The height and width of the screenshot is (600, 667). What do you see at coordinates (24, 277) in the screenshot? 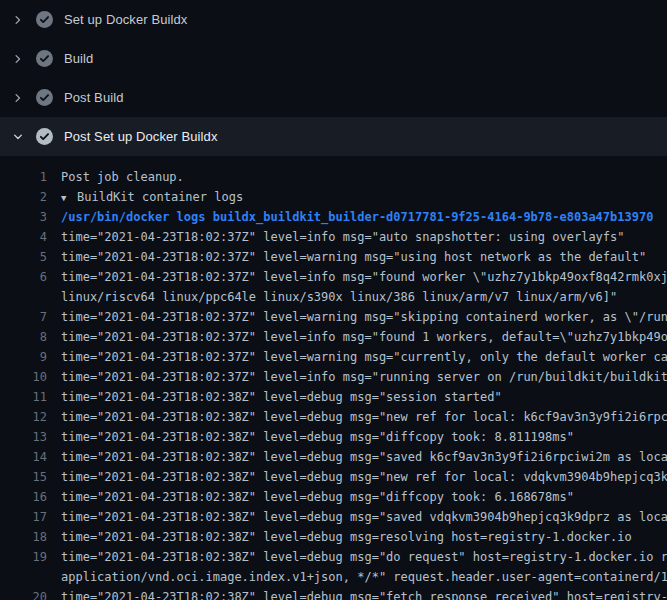
I see `log-line-number: 6` at bounding box center [24, 277].